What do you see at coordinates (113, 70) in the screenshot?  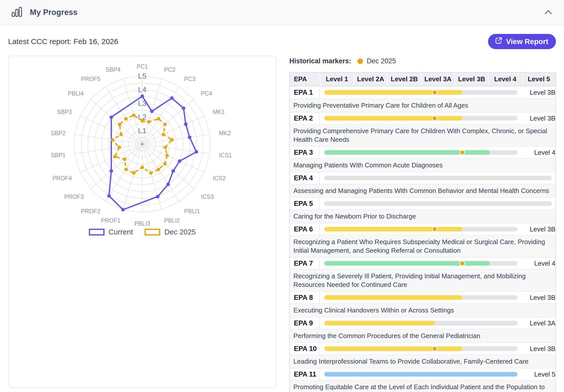 I see `radar-axis-label: SBP4` at bounding box center [113, 70].